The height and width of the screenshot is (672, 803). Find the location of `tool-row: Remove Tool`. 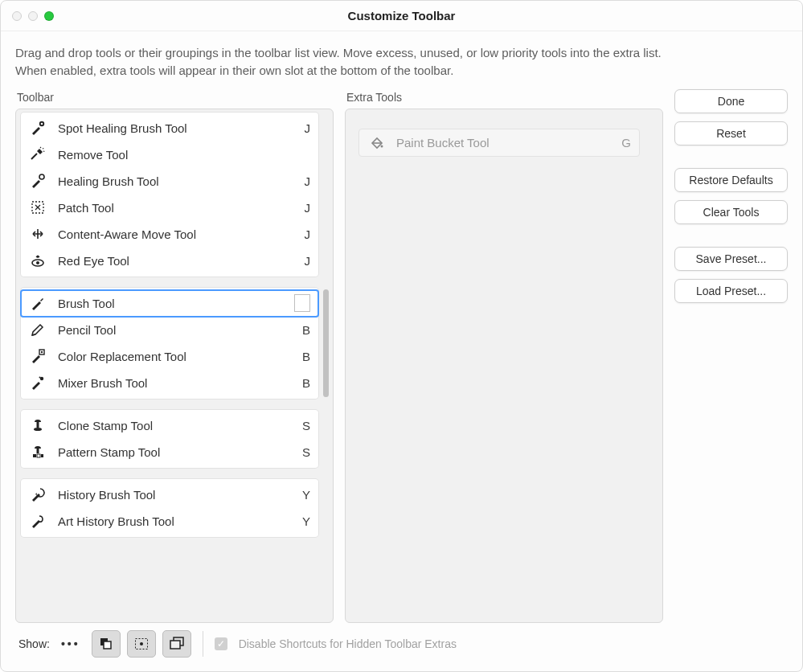

tool-row: Remove Tool is located at coordinates (170, 154).